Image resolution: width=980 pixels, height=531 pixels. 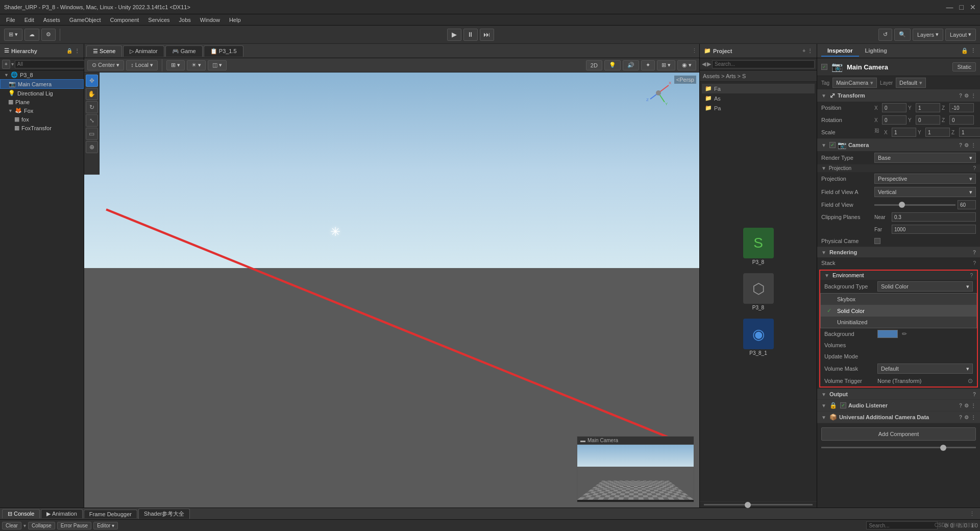 What do you see at coordinates (471, 35) in the screenshot?
I see `pause-button: ⏸` at bounding box center [471, 35].